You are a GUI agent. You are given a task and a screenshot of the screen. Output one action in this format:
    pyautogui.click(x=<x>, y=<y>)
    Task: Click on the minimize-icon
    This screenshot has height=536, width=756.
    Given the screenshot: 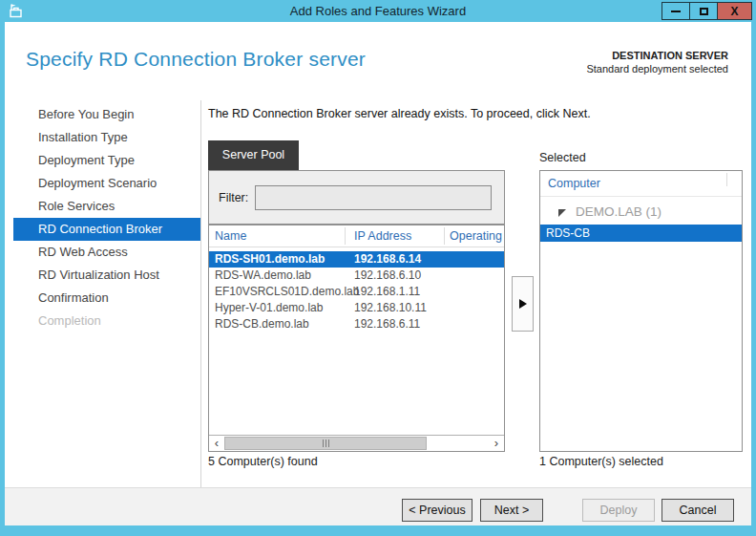 What is the action you would take?
    pyautogui.click(x=676, y=11)
    